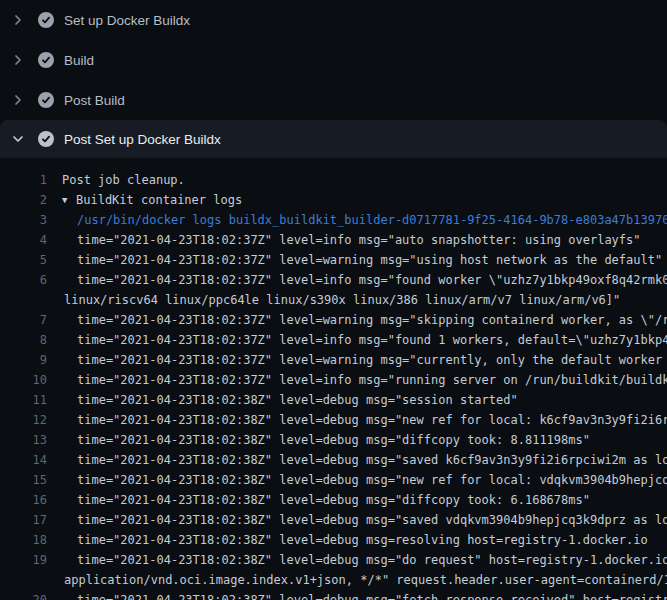  Describe the element at coordinates (24, 595) in the screenshot. I see `line-number: 20` at that location.